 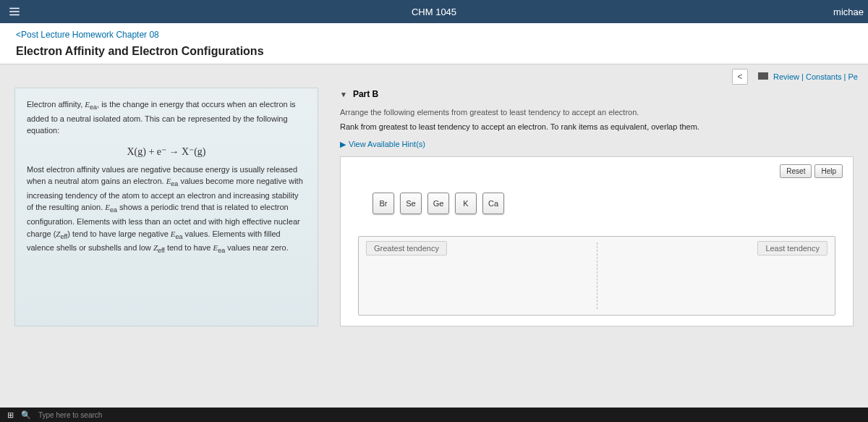 What do you see at coordinates (854, 77) in the screenshot?
I see `periodic-table-link: Pe` at bounding box center [854, 77].